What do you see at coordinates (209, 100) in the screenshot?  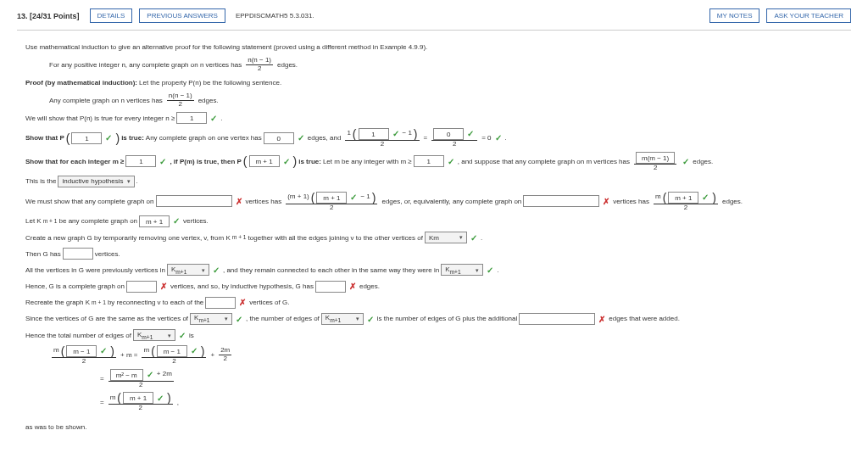 I see `prop-post: edges.` at bounding box center [209, 100].